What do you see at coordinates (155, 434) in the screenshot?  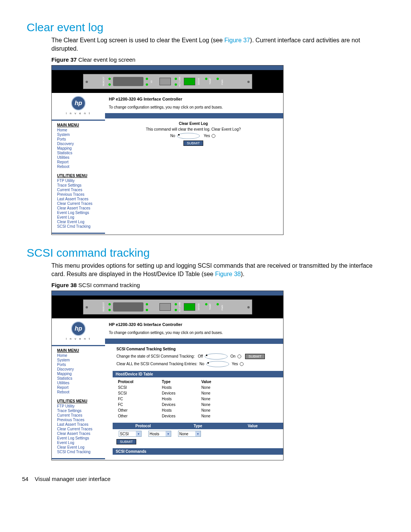 I see `select-value: Hosts` at bounding box center [155, 434].